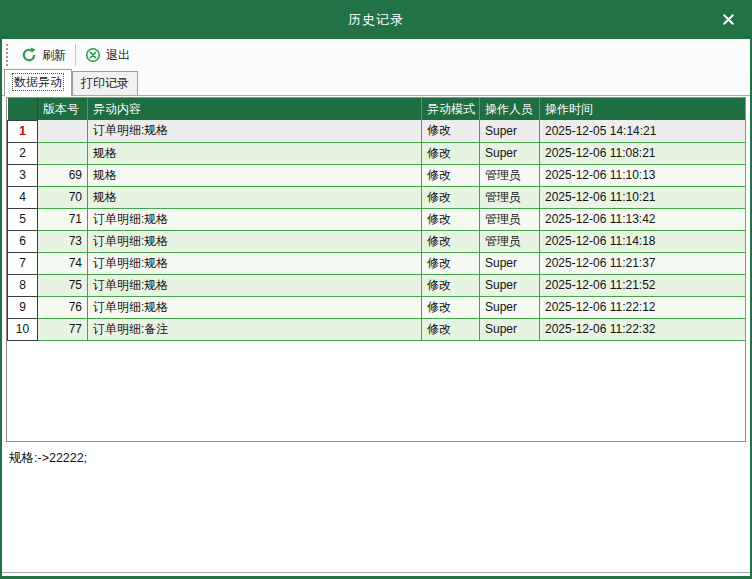 Image resolution: width=752 pixels, height=579 pixels. I want to click on table-row: 976订单明细:规格修改Super2025-12-06 11:22:12, so click(377, 307).